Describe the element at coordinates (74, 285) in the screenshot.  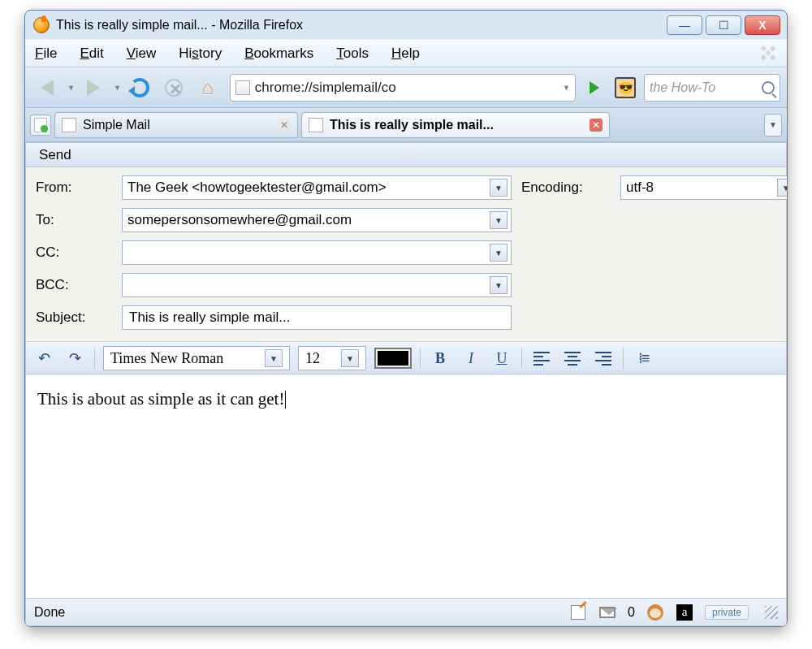
I see `bcc-label: BCC:` at that location.